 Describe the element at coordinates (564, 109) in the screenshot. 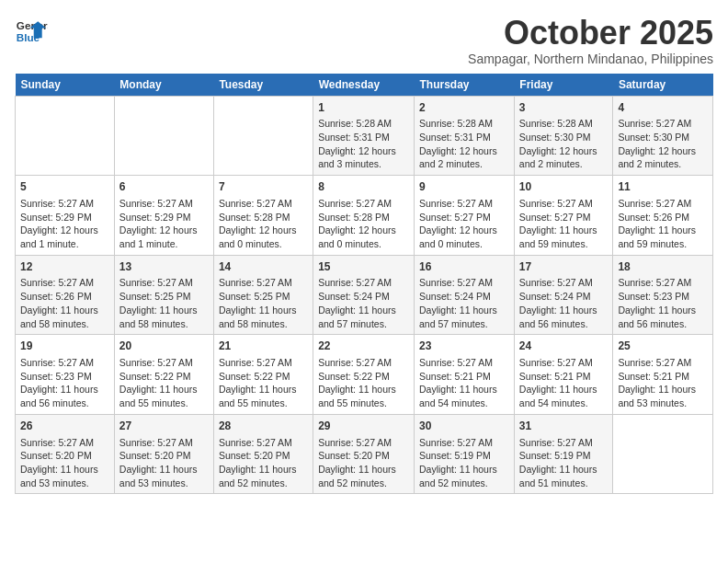

I see `day-number: 3` at that location.